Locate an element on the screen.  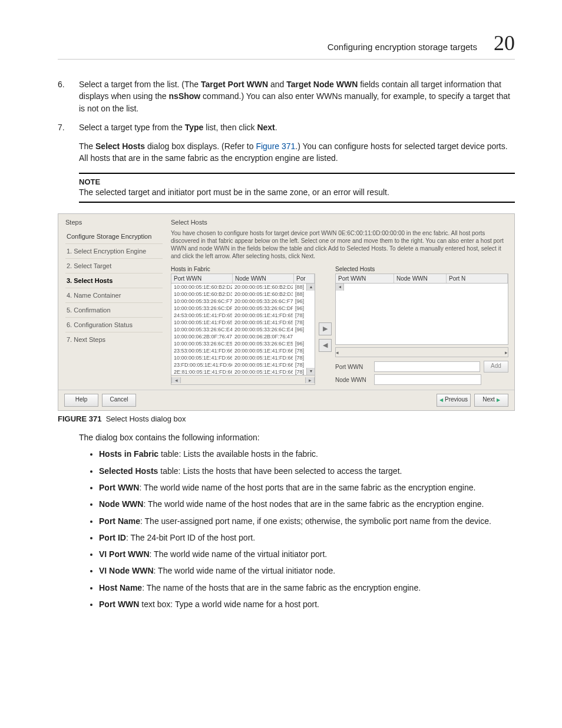
node-wwn-label: Node WWN is located at coordinates (353, 380).